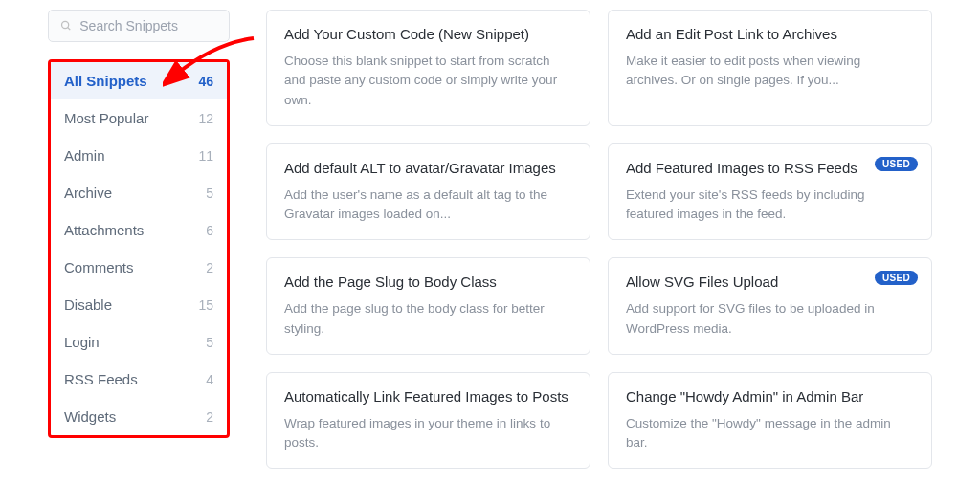 Image resolution: width=980 pixels, height=483 pixels. I want to click on category-widgets: Widgets 2, so click(139, 417).